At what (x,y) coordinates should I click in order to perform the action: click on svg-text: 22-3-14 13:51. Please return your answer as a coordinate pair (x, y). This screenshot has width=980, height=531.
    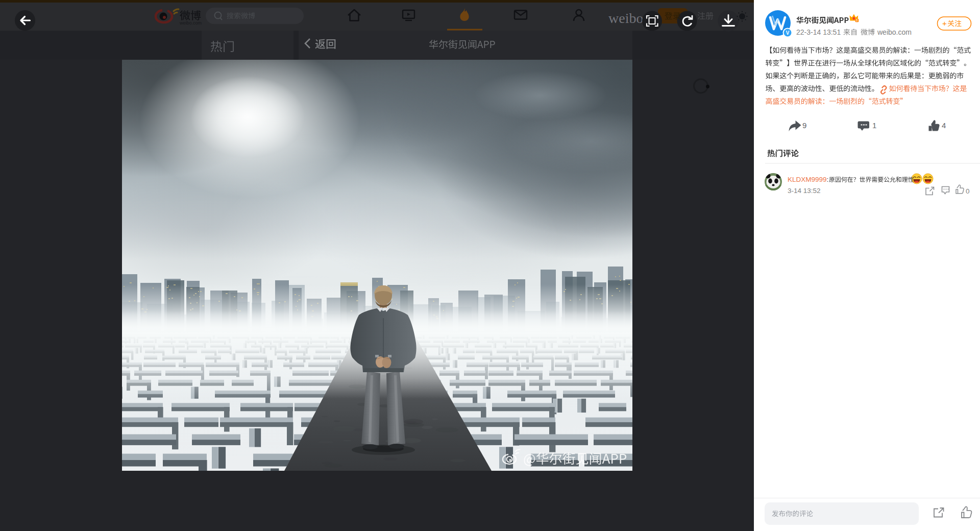
    Looking at the image, I should click on (819, 32).